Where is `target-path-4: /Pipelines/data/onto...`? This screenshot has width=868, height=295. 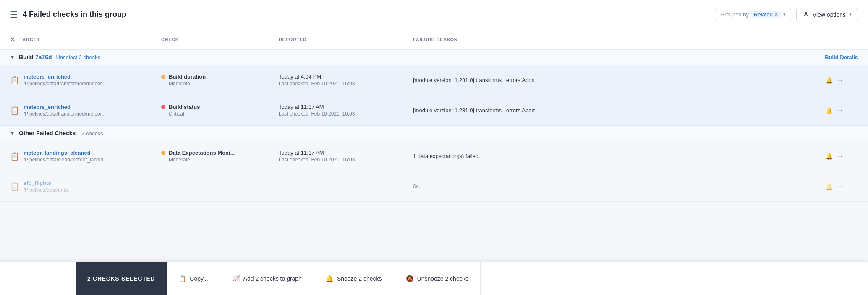 target-path-4: /Pipelines/data/onto... is located at coordinates (48, 190).